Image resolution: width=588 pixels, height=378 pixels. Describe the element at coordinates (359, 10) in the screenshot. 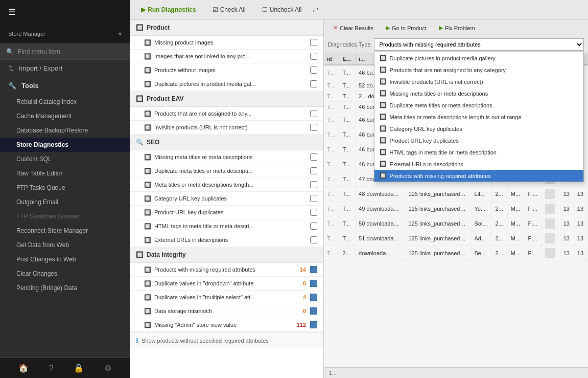

I see `main-toolbar: ▶ Run Diagnostics ☑ Check All ☐ Uncheck …` at that location.